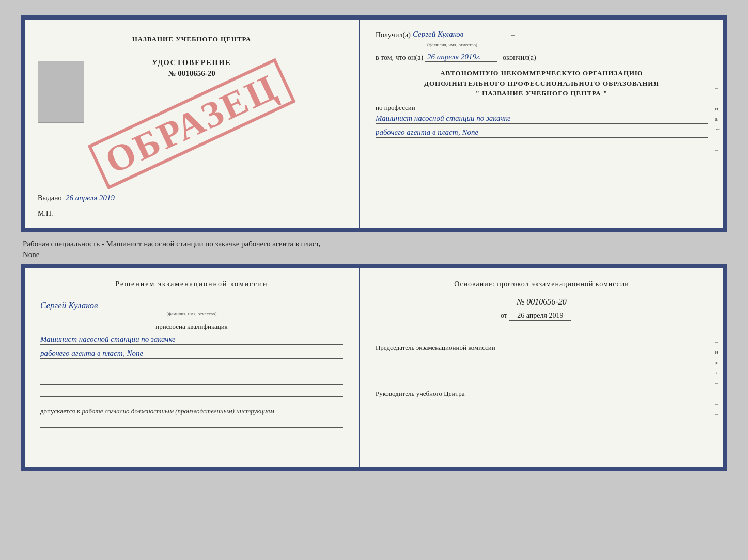 Image resolution: width=748 pixels, height=560 pixels. Describe the element at coordinates (50, 198) in the screenshot. I see `vydano-label: Выдано` at that location.